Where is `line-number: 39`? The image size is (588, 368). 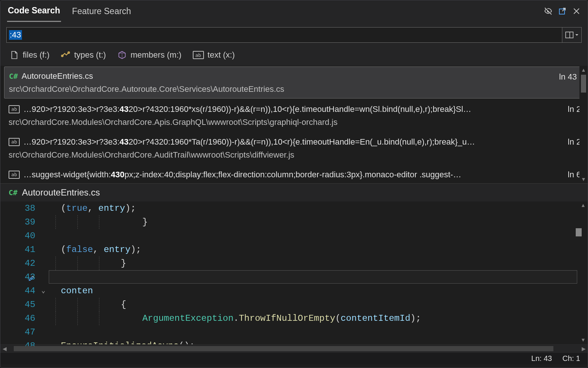
line-number: 39 is located at coordinates (18, 222).